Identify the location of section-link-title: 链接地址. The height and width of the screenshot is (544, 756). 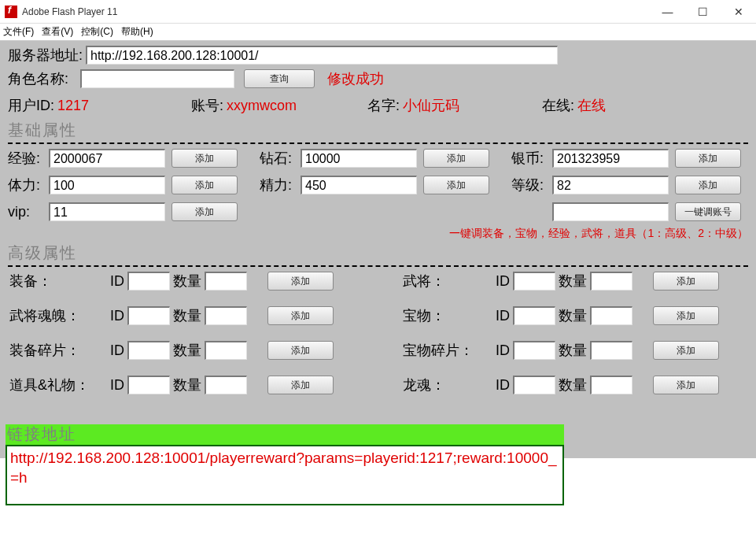
(285, 435).